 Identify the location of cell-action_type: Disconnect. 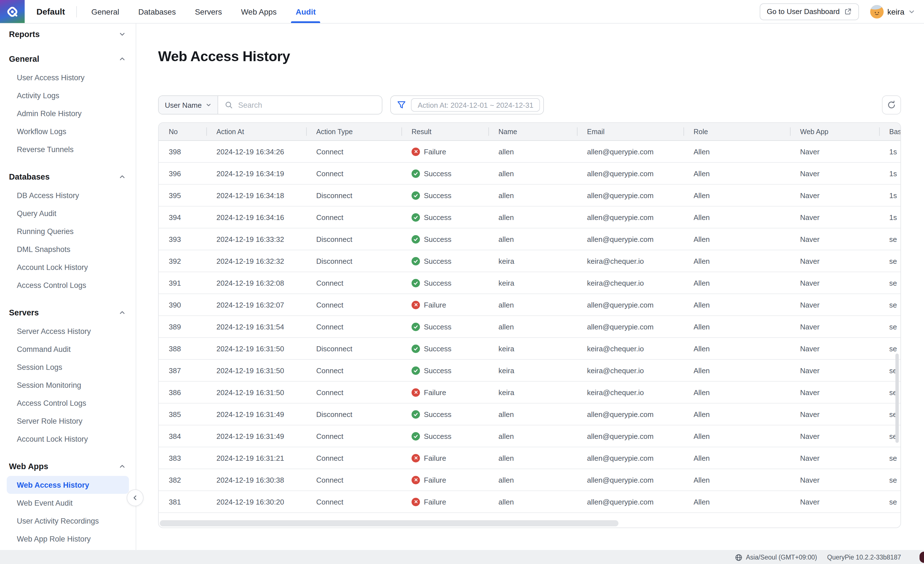
(354, 414).